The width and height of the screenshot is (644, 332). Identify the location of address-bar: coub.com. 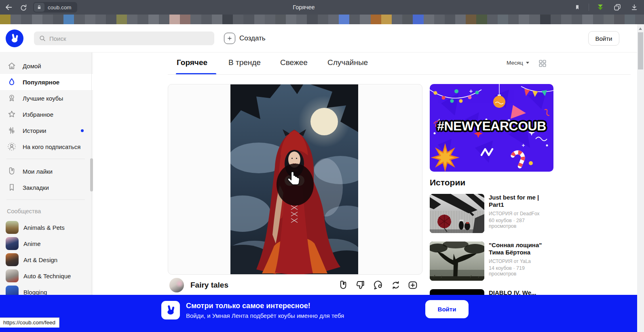
(55, 7).